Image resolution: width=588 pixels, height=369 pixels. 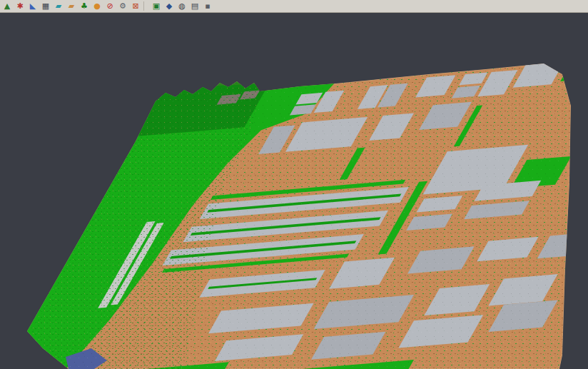 I want to click on no-entry-icon: ⊘, so click(x=110, y=6).